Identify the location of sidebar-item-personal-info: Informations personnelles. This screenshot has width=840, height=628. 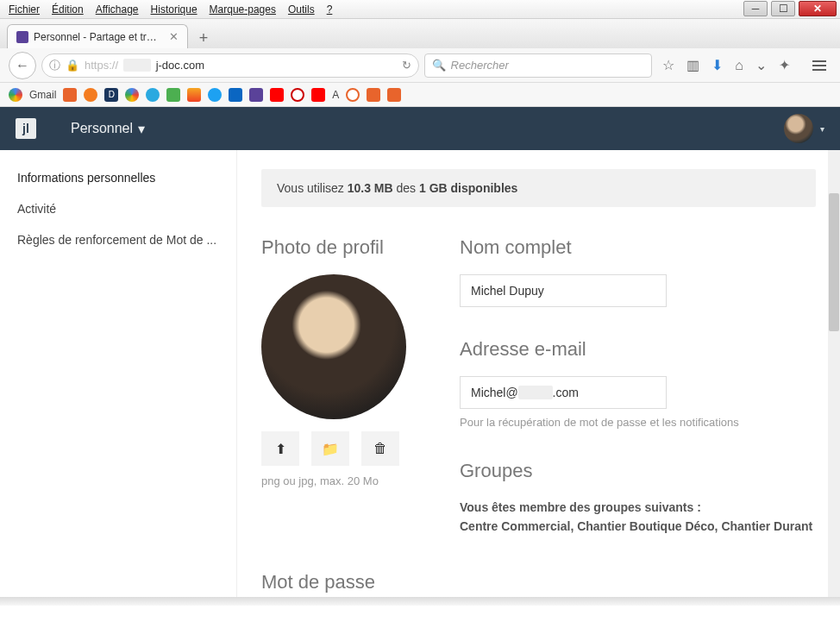
(118, 178).